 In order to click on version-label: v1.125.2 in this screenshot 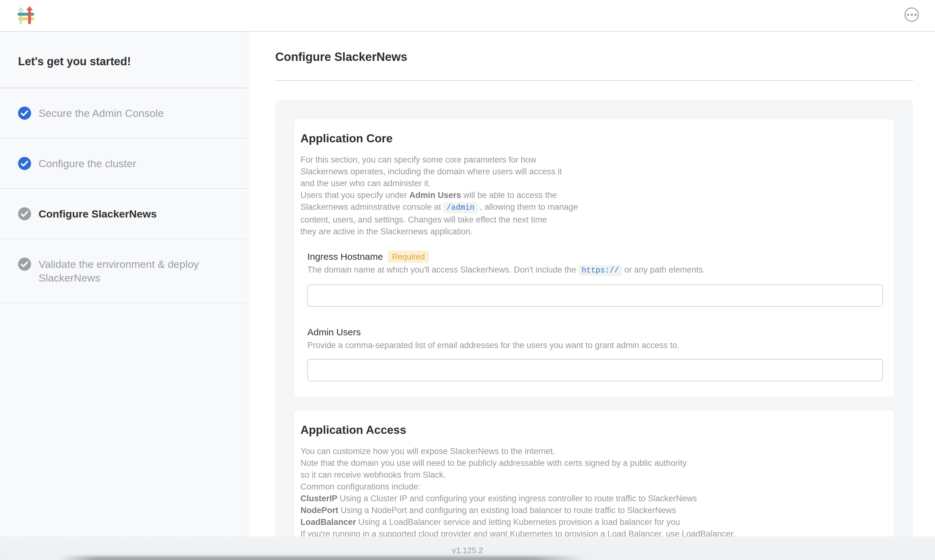, I will do `click(468, 551)`.